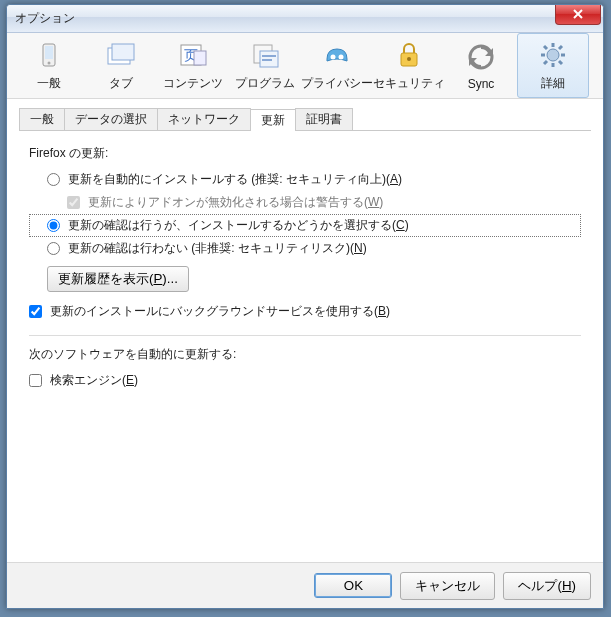  Describe the element at coordinates (238, 226) in the screenshot. I see `option-label: 更新の確認は行うが、インストールするかどうかを選択する(C)` at that location.